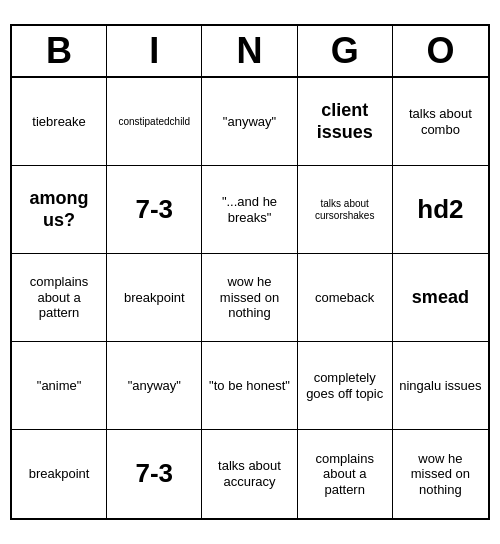 This screenshot has height=544, width=500. What do you see at coordinates (346, 122) in the screenshot?
I see `bingo-cell-3: client issues` at bounding box center [346, 122].